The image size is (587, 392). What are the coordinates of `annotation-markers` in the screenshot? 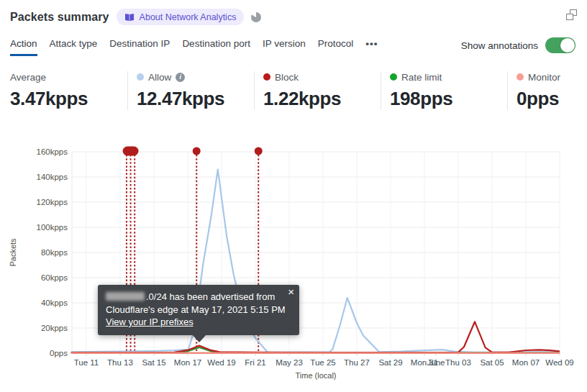 It's located at (193, 151).